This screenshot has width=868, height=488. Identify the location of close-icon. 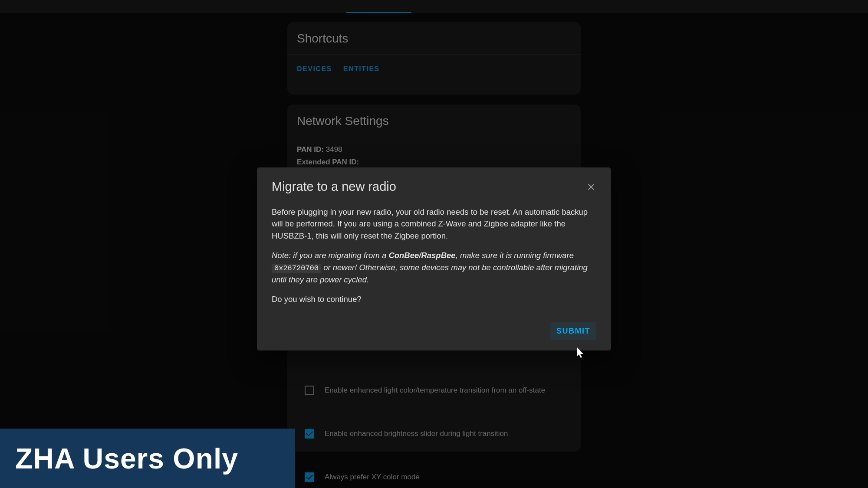
(591, 187).